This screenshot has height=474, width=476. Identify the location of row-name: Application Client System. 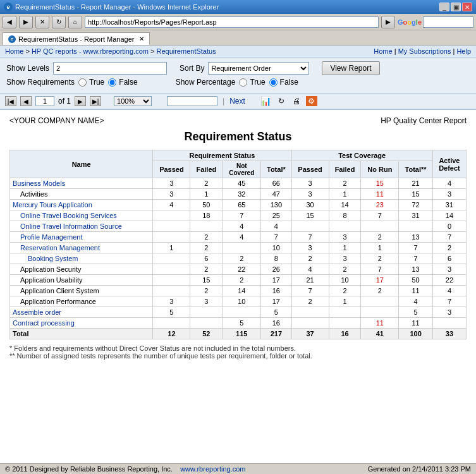
(82, 291).